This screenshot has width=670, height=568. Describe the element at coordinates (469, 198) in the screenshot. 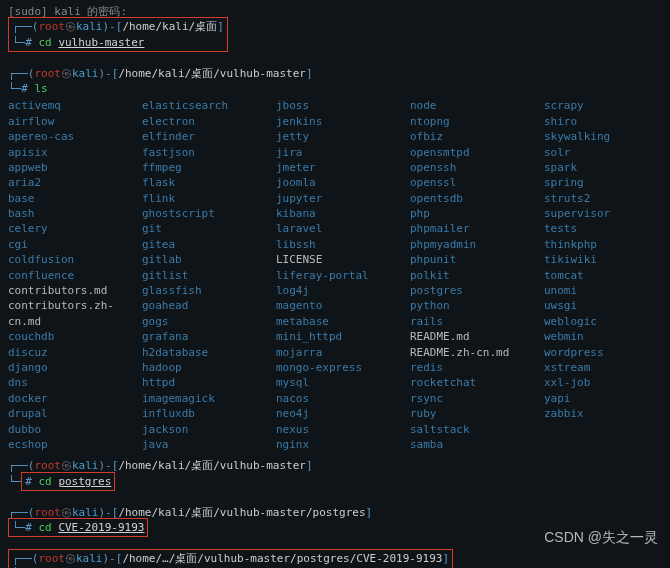

I see `listing-item: opentsdb` at that location.